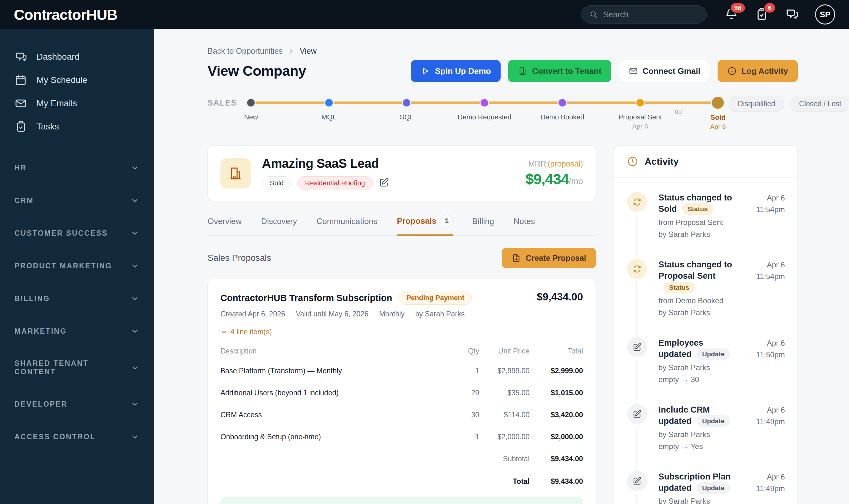 The width and height of the screenshot is (849, 504). What do you see at coordinates (77, 233) in the screenshot?
I see `sidebar-section-customer-success: CUSTOMER SUCCESS` at bounding box center [77, 233].